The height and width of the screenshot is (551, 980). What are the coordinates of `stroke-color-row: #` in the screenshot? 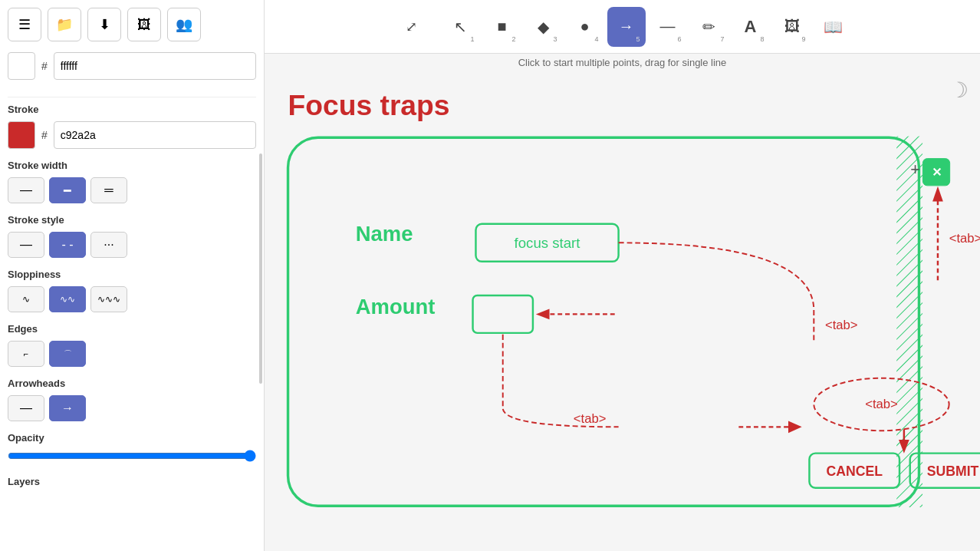 It's located at (132, 135).